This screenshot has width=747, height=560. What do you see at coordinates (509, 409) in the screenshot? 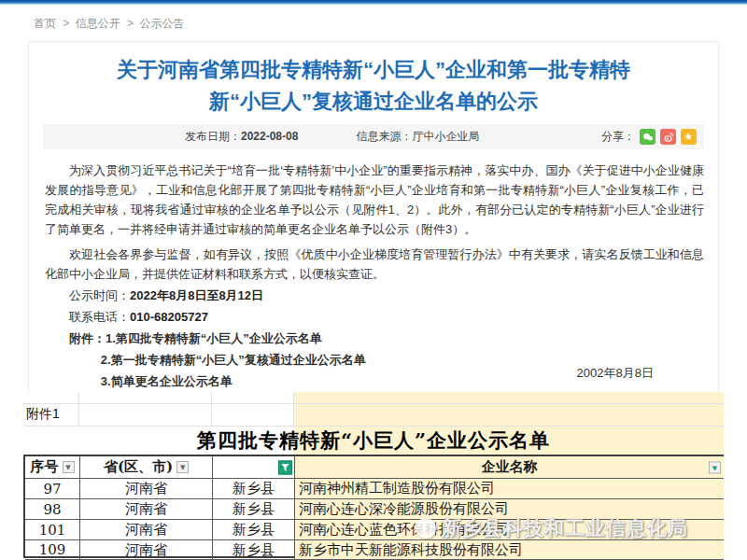
I see `annex-band-highlight` at bounding box center [509, 409].